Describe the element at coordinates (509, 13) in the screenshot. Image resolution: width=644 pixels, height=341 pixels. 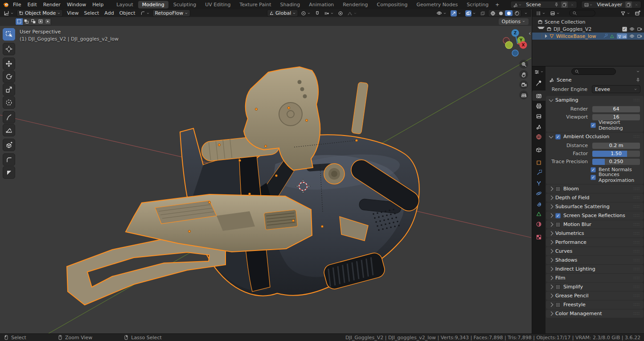
I see `material-icon` at that location.